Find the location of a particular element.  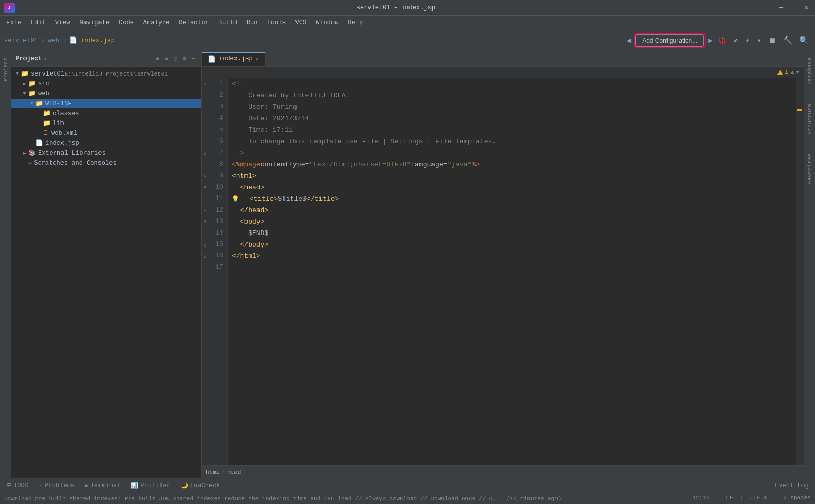

profiler-tab: 📊 Profiler is located at coordinates (151, 486).